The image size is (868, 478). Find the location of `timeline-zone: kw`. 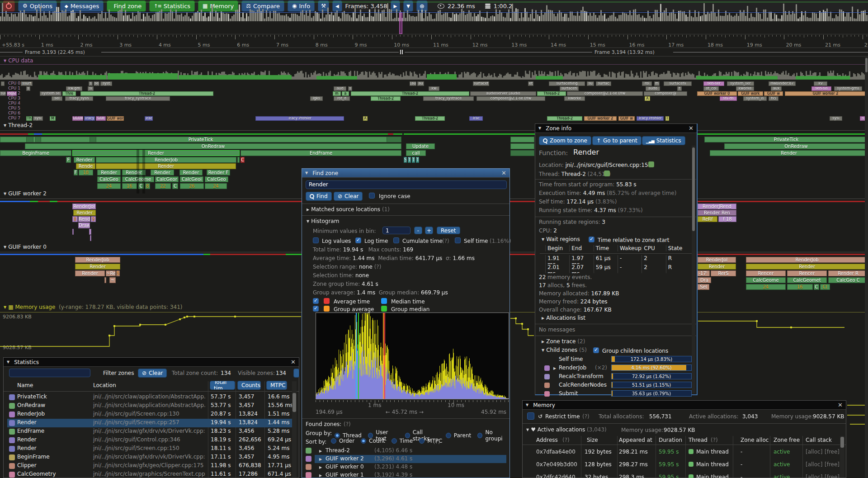

timeline-zone: kw is located at coordinates (434, 89).